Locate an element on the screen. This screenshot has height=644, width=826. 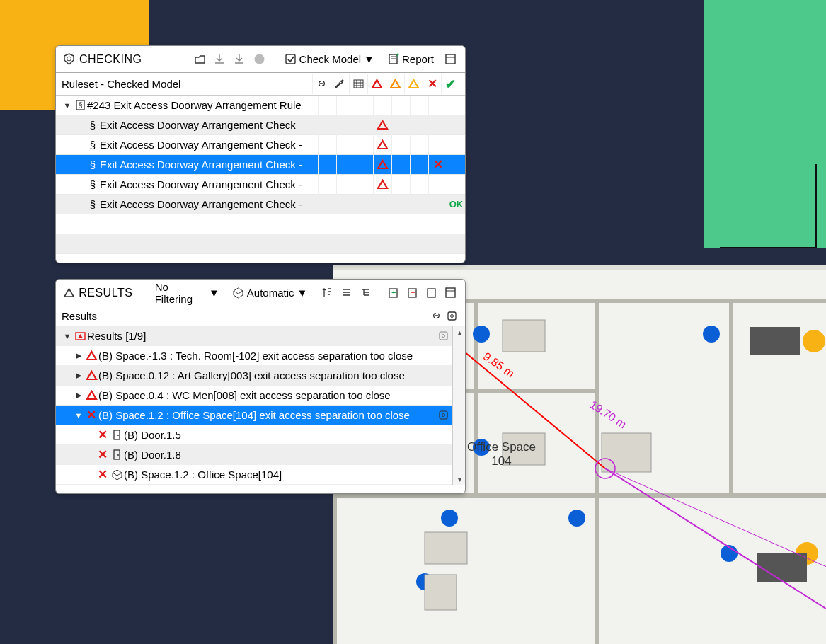
mode-dropdown: Automatic ▼ is located at coordinates (270, 293).